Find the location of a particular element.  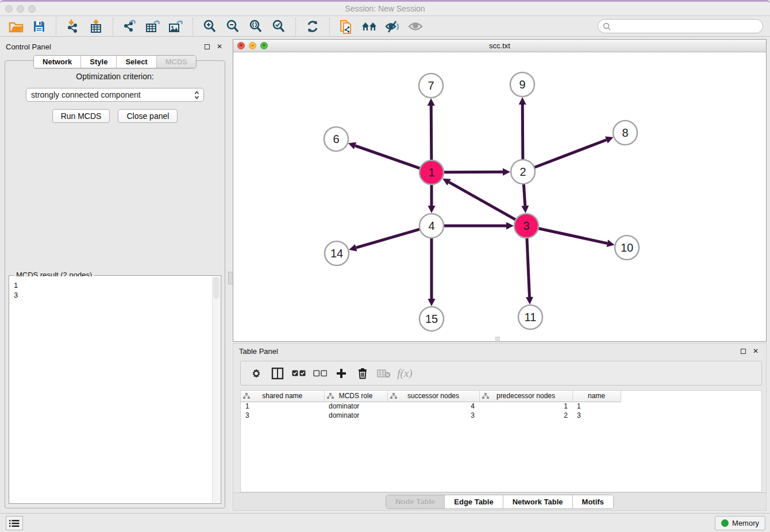

close-table-panel-button is located at coordinates (756, 351).